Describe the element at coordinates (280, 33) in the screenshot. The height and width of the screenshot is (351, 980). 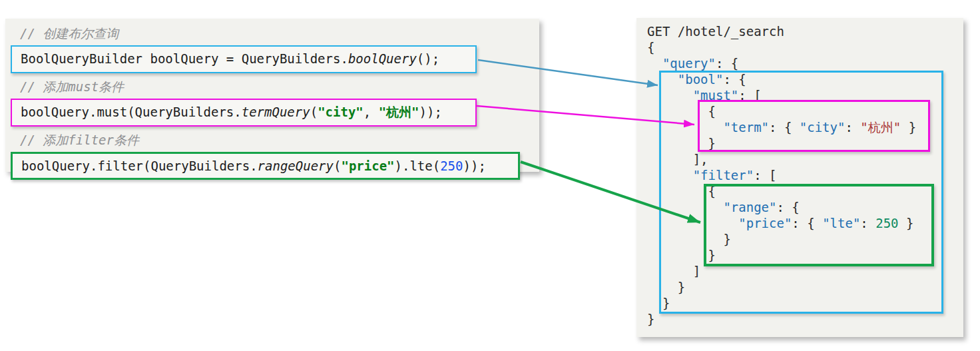
I see `java-comment-line: // 创建布尔查询` at that location.